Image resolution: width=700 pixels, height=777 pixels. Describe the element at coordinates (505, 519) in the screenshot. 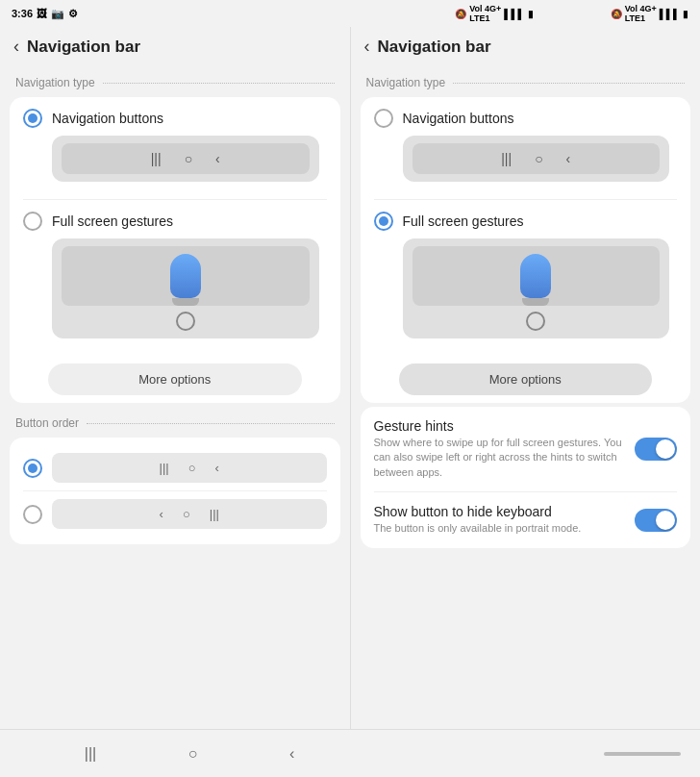

I see `right-hide-keyboard-text: Show button to hide keyboard The button …` at that location.